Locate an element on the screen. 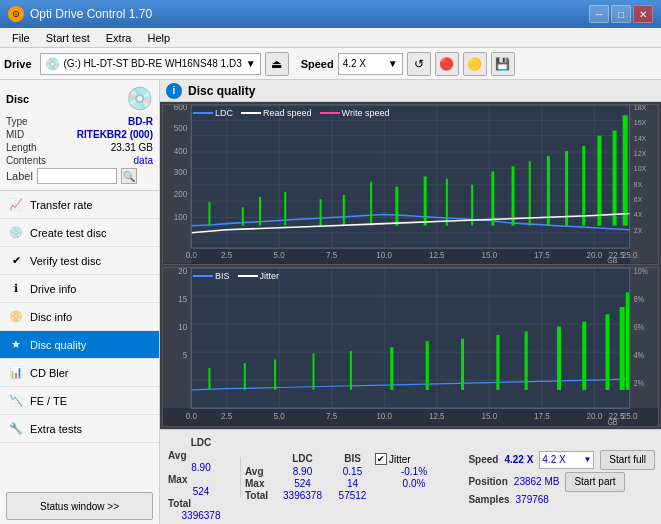  disc-info-icon: 📀 is located at coordinates (16, 317).